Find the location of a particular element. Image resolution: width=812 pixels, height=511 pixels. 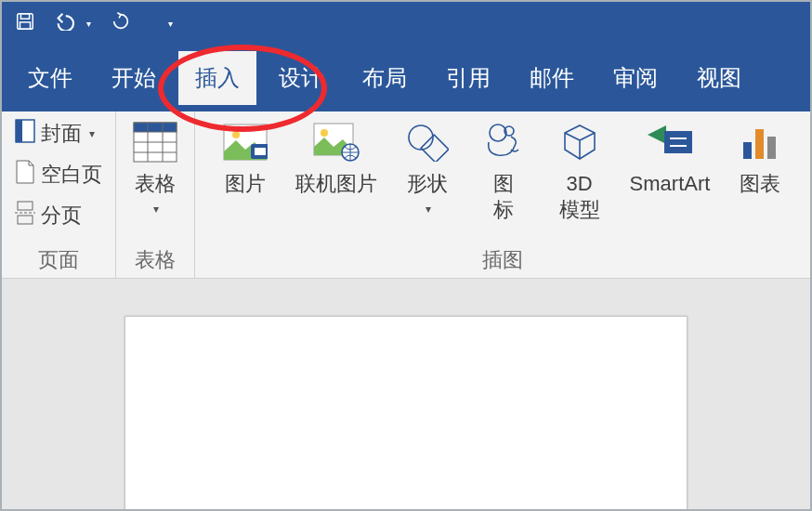

page-break-button: 分页 is located at coordinates (48, 216).